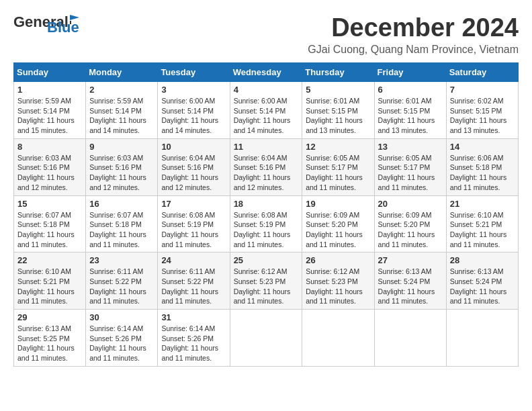  Describe the element at coordinates (410, 224) in the screenshot. I see `calendar-cell: 20 Sunrise: 6:09 AM Sunset: 5:20 PM Dayl…` at that location.